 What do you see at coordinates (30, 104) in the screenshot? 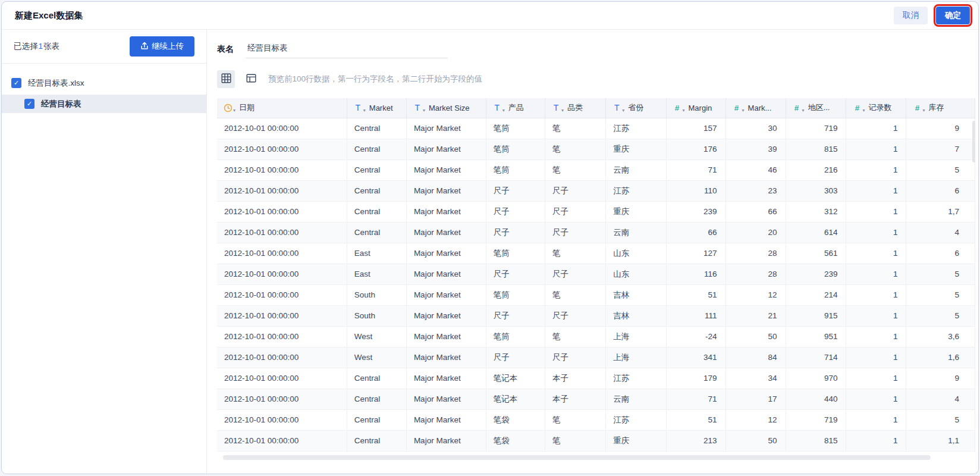
I see `sheet-checkbox: ✓` at bounding box center [30, 104].